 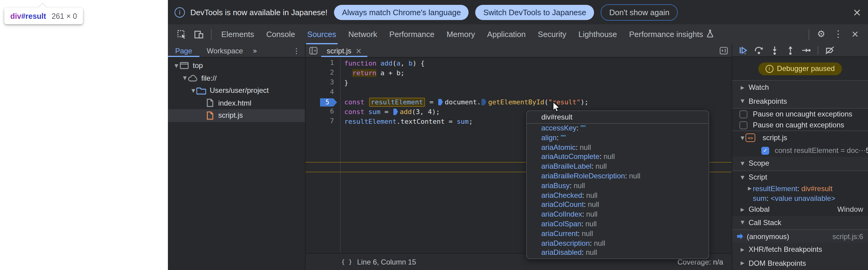 I want to click on gutter-line-number: 5, so click(x=323, y=102).